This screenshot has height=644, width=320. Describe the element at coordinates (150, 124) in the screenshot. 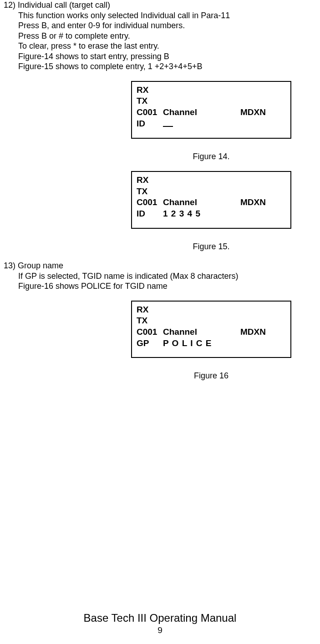

I see `fig14-id-label: ID` at that location.